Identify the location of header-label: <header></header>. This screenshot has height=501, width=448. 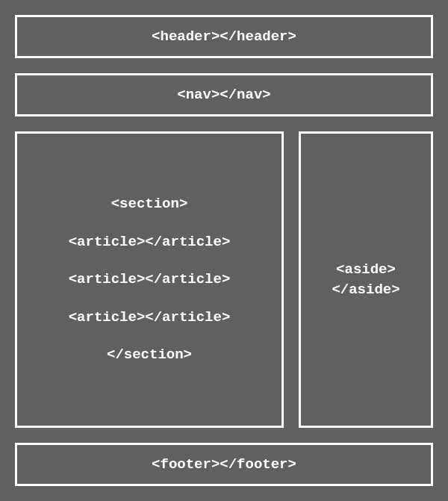
(224, 37).